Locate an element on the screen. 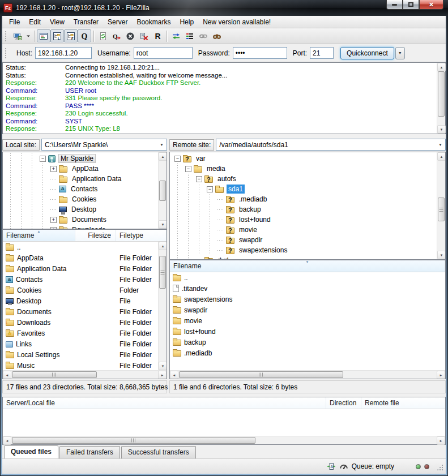 The height and width of the screenshot is (476, 448). resize-grip is located at coordinates (440, 468).